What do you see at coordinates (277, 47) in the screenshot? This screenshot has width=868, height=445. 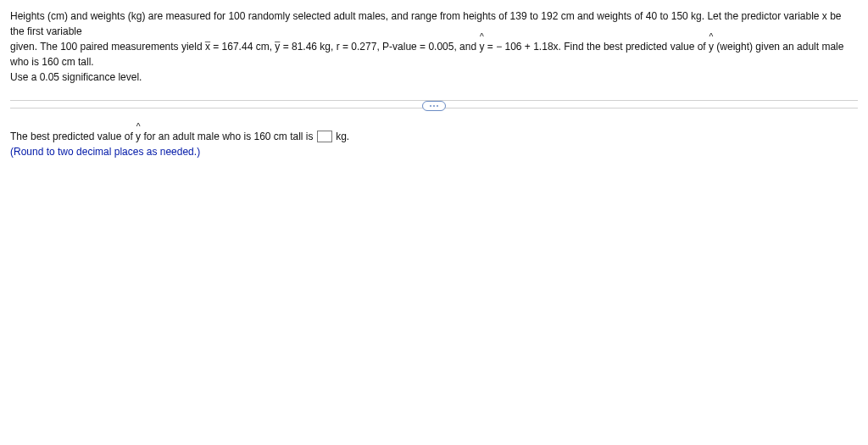 I see `y-bar-symbol: y` at bounding box center [277, 47].